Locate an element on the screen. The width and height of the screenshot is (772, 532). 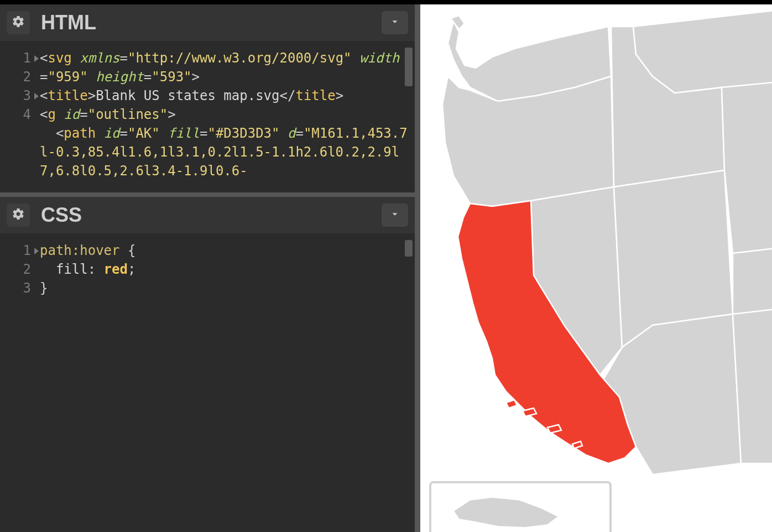
window-top-bar is located at coordinates (386, 2).